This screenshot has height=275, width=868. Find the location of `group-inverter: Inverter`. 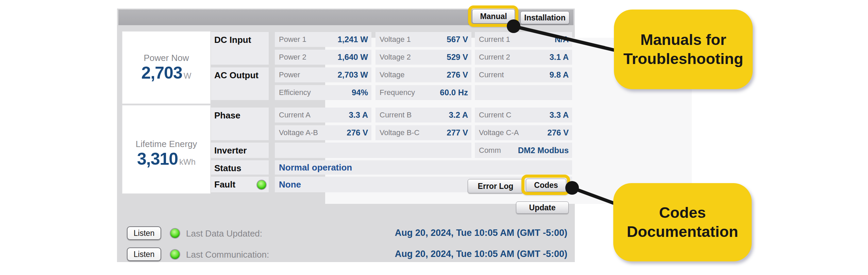

group-inverter: Inverter is located at coordinates (240, 150).